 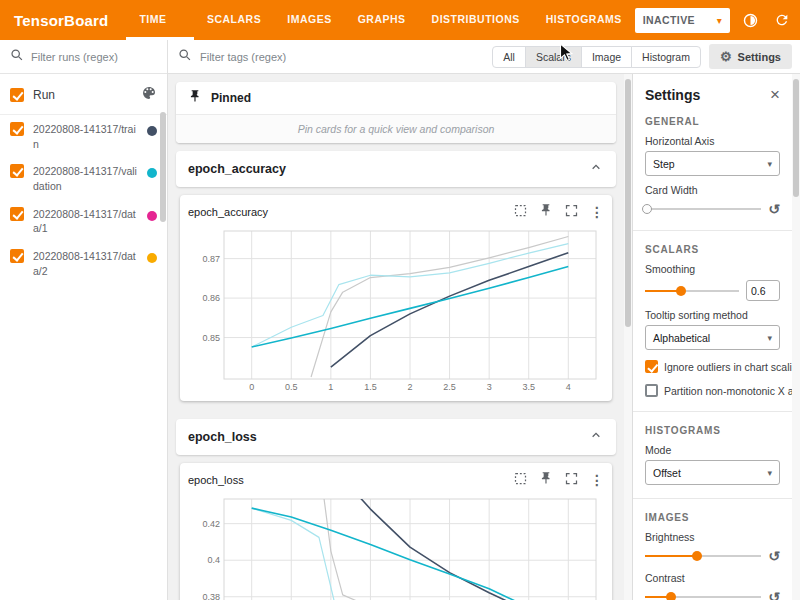 What do you see at coordinates (712, 122) in the screenshot?
I see `settings-group-general: GENERAL` at bounding box center [712, 122].